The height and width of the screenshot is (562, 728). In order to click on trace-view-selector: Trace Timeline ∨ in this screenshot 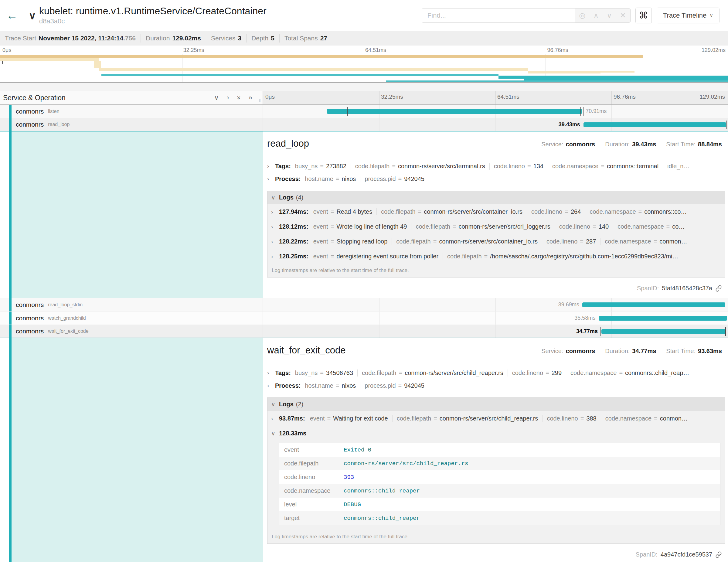, I will do `click(688, 15)`.